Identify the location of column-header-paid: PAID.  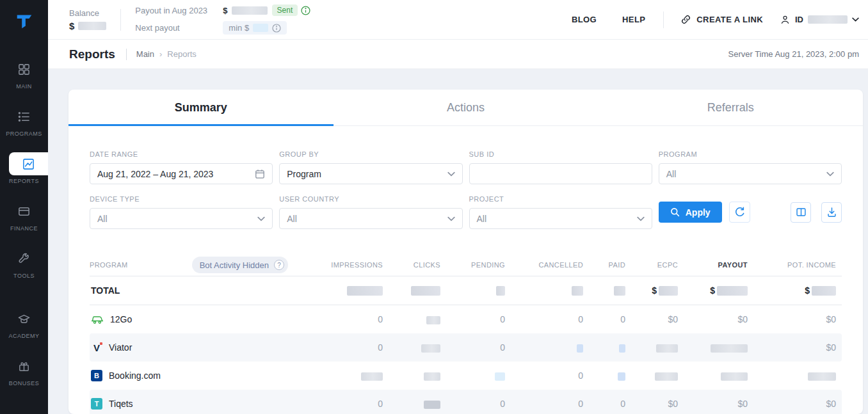
(604, 265).